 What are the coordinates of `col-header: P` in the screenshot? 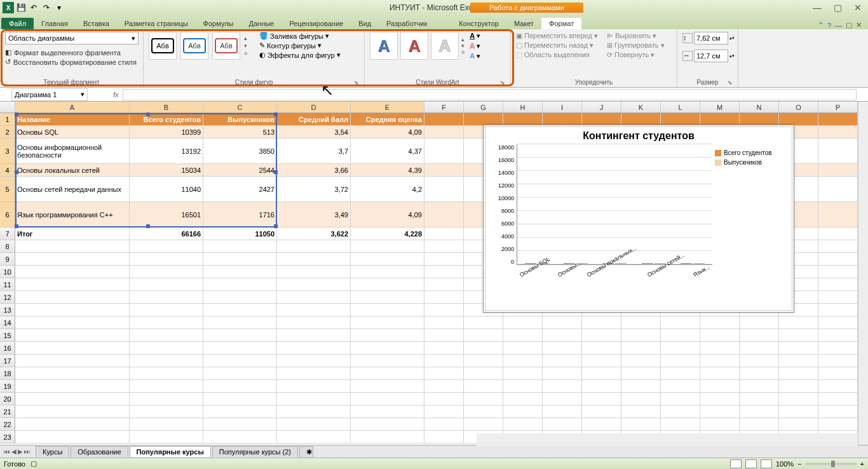 It's located at (838, 107).